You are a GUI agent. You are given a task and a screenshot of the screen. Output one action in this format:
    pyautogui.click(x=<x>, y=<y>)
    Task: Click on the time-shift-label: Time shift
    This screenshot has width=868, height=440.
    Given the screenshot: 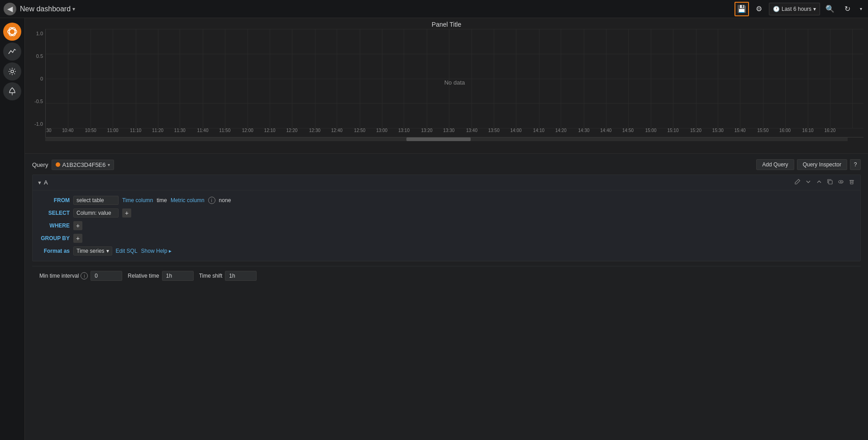 What is the action you would take?
    pyautogui.click(x=211, y=276)
    